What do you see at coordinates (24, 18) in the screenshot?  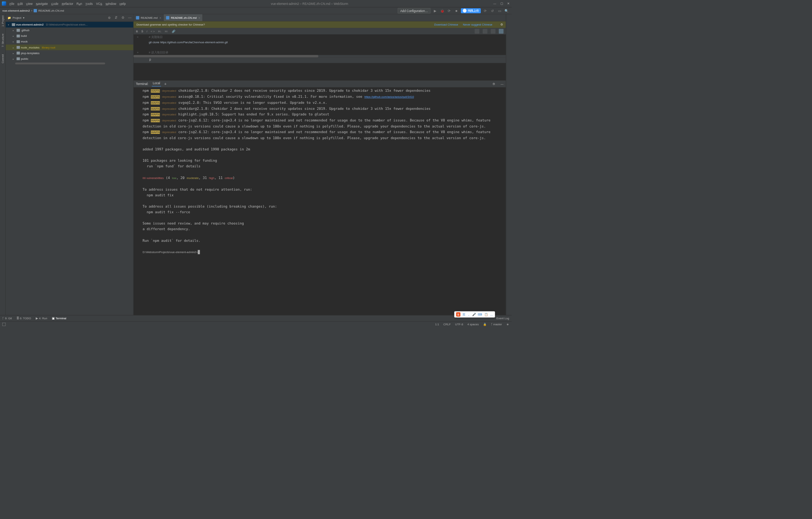 I see `chevron-down-icon: ▾` at bounding box center [24, 18].